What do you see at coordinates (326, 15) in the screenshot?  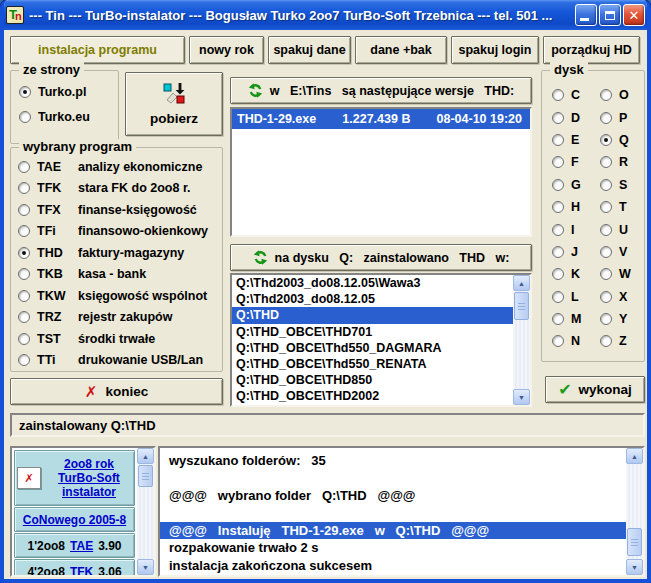 I see `titlebar: Tn --- Tin --- TurBo-instalator --- Bogu…` at bounding box center [326, 15].